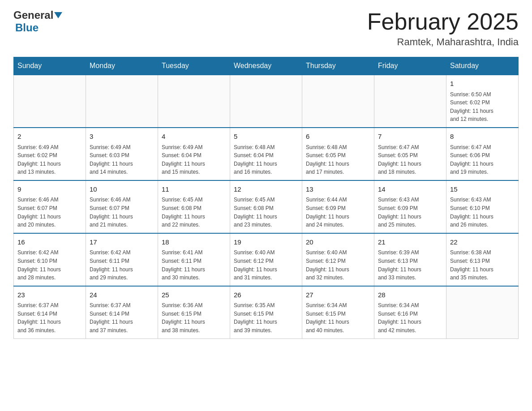 The height and width of the screenshot is (411, 532). Describe the element at coordinates (266, 66) in the screenshot. I see `day-of-week-header: Wednesday` at that location.